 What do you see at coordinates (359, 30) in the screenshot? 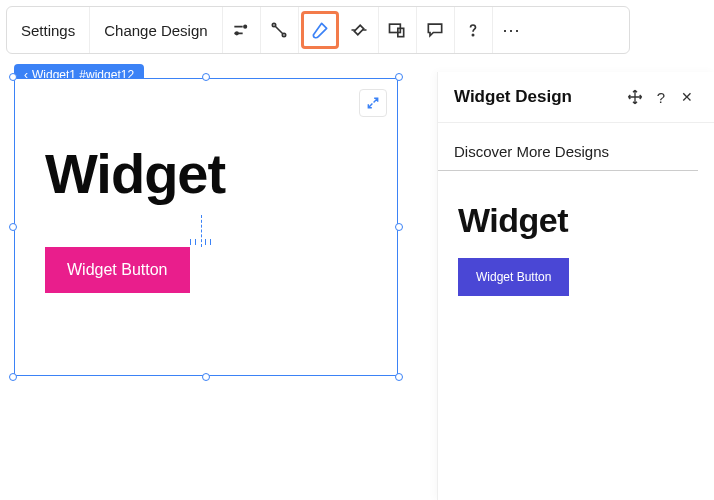
I see `stretch-icon` at bounding box center [359, 30].